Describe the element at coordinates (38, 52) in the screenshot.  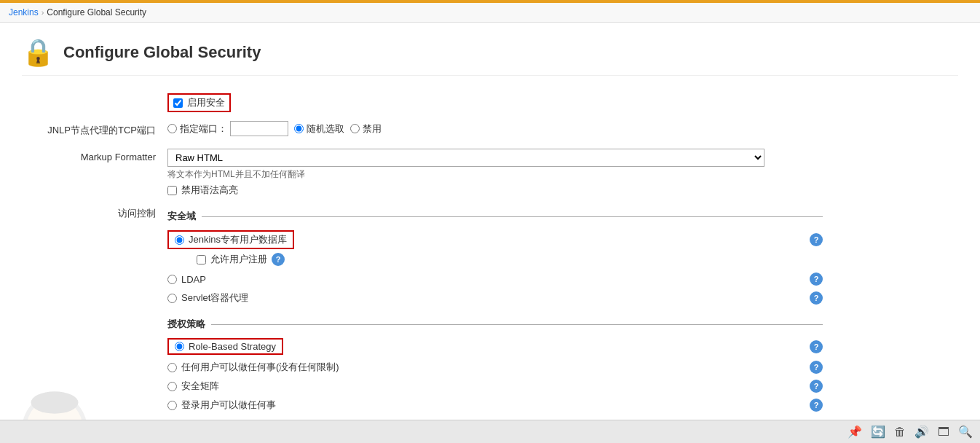
I see `lock-icon: 🔒` at that location.